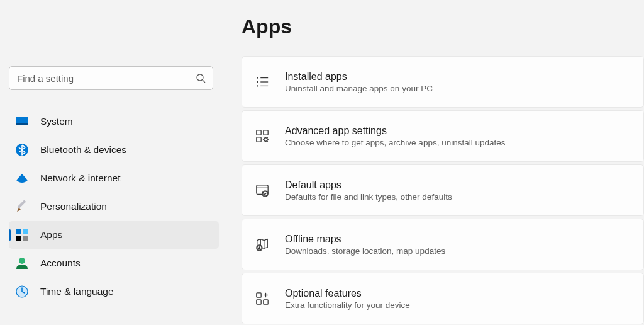  What do you see at coordinates (114, 122) in the screenshot?
I see `sidebar-item-system: System` at bounding box center [114, 122].